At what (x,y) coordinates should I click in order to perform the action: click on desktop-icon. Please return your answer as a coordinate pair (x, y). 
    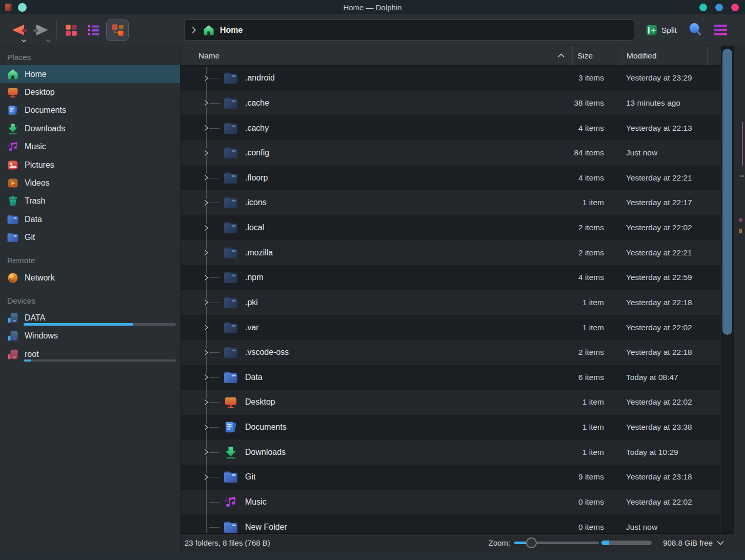
    Looking at the image, I should click on (231, 402).